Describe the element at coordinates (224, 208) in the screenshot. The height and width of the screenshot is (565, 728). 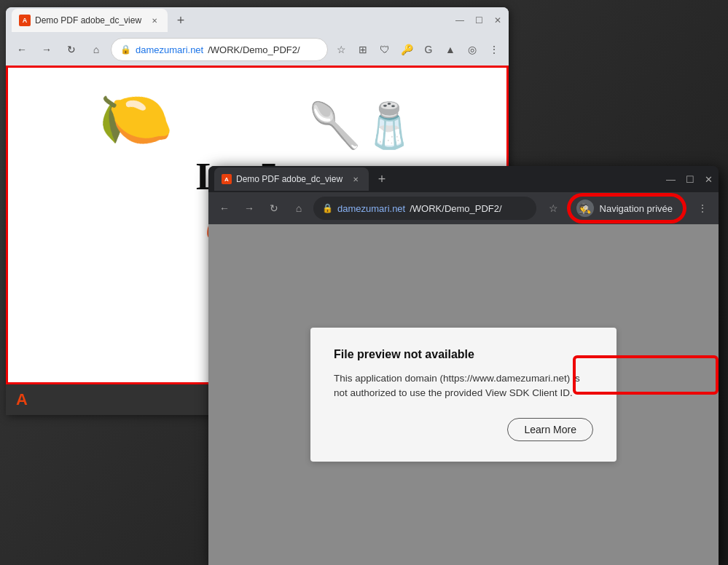
I see `back-nav-button-front: ←` at that location.